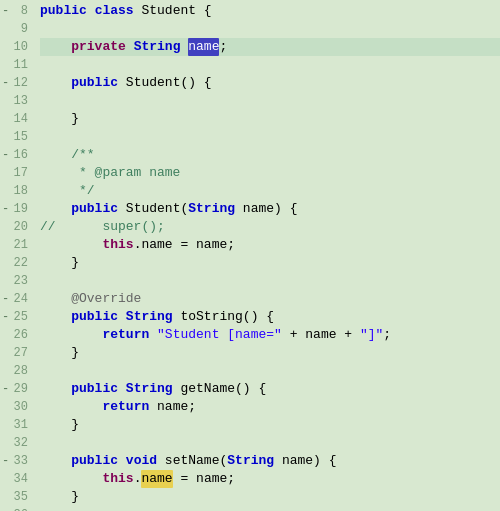  What do you see at coordinates (64, 11) in the screenshot?
I see `keyword-public: public` at bounding box center [64, 11].